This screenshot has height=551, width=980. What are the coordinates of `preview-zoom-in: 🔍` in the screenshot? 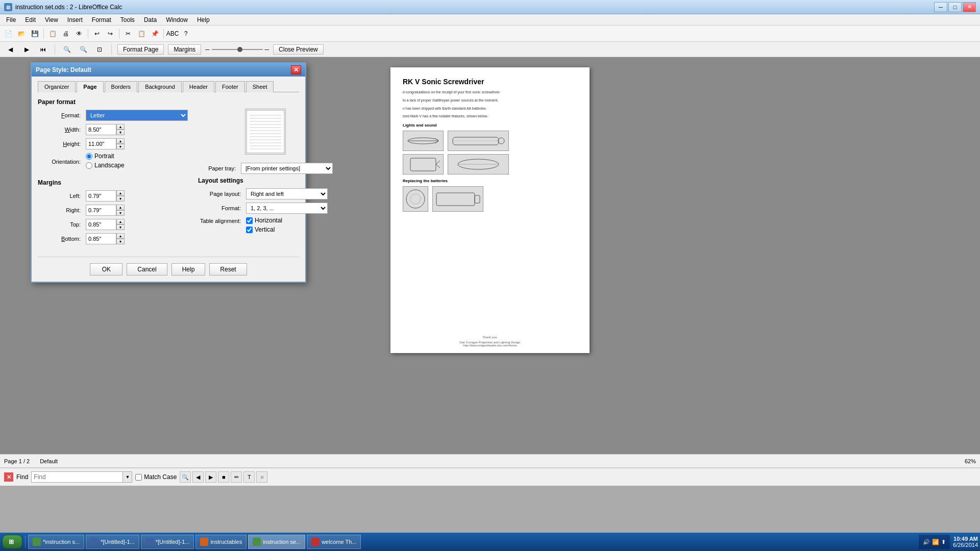 It's located at (67, 49).